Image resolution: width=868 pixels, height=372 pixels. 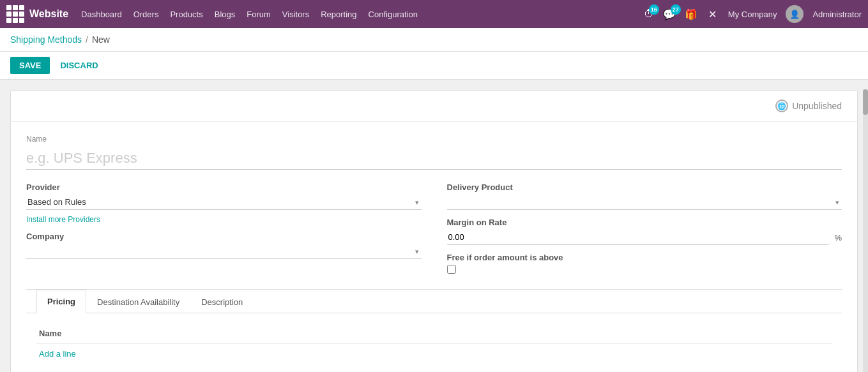 I want to click on margin-label: Margin on Rate, so click(x=645, y=222).